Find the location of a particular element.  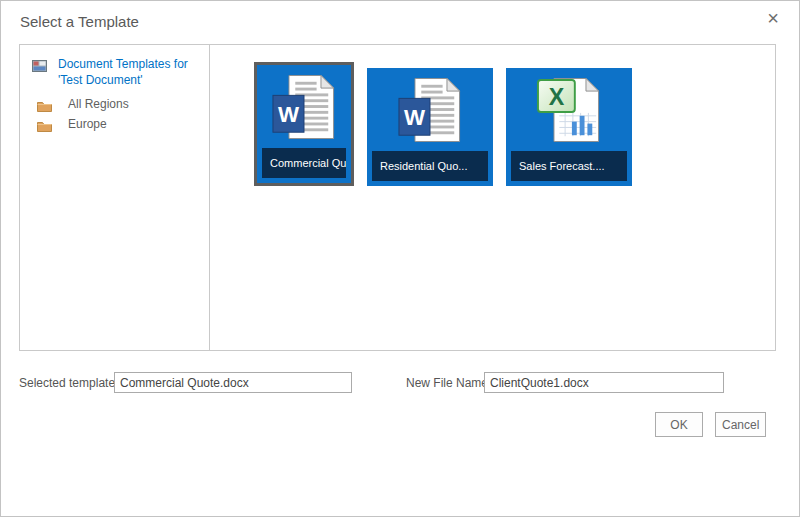

template-tile-residential-quote: W Residential Quo... is located at coordinates (430, 127).